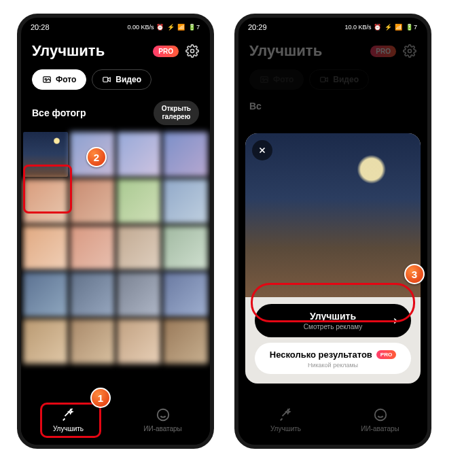 Image resolution: width=462 pixels, height=476 pixels. I want to click on section-title: Вс, so click(255, 106).